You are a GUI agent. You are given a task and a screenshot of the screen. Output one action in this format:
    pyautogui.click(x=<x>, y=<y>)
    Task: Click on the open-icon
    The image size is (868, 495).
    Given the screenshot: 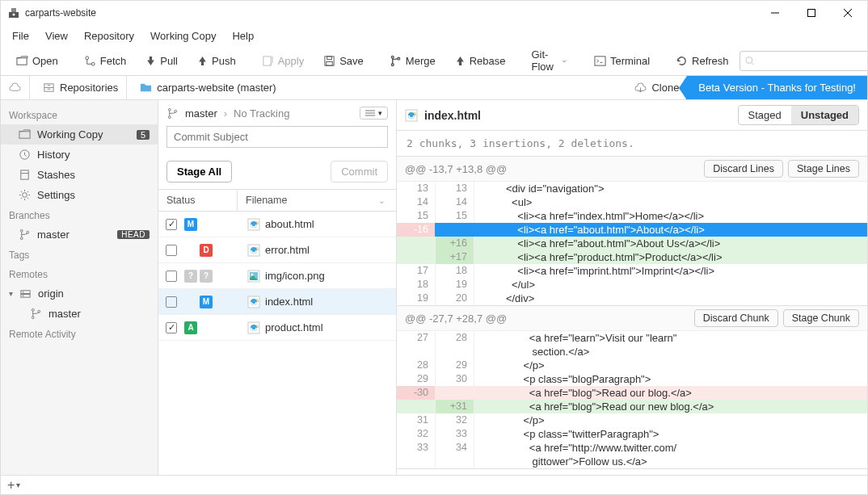 What is the action you would take?
    pyautogui.click(x=23, y=61)
    